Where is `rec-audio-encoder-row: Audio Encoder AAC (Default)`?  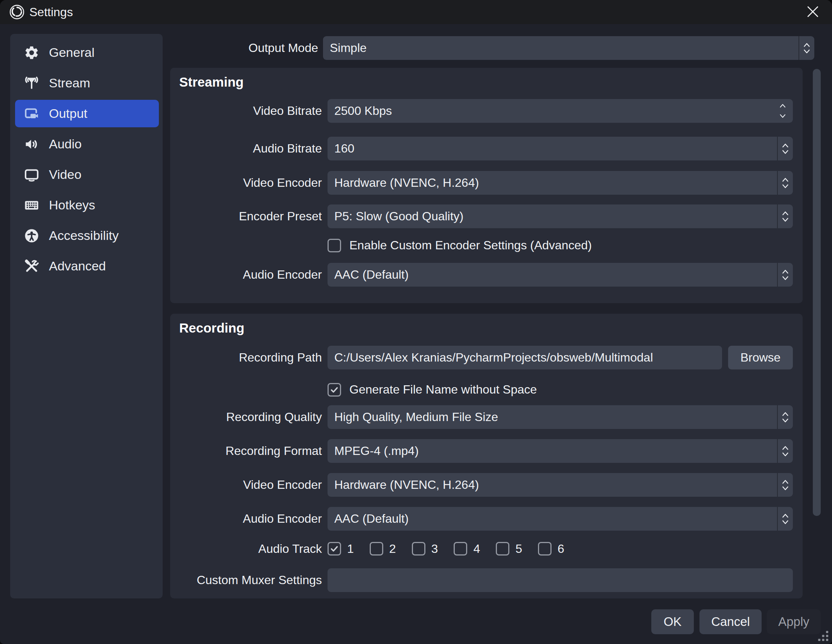
rec-audio-encoder-row: Audio Encoder AAC (Default) is located at coordinates (486, 519).